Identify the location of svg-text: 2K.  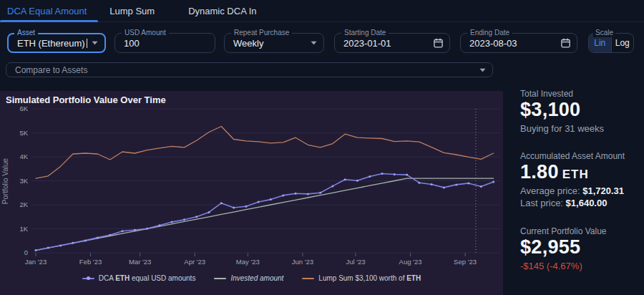
(24, 205).